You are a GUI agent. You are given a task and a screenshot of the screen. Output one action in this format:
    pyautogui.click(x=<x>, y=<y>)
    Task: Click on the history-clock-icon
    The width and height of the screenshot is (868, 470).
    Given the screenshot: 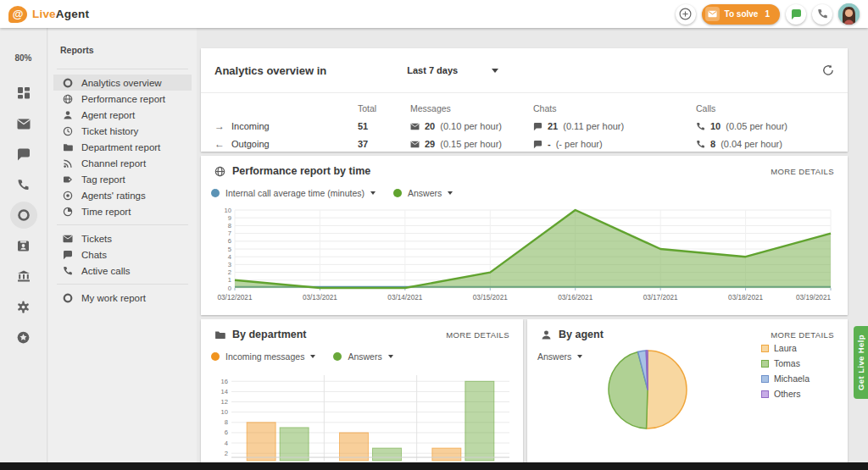 What is the action you would take?
    pyautogui.click(x=68, y=130)
    